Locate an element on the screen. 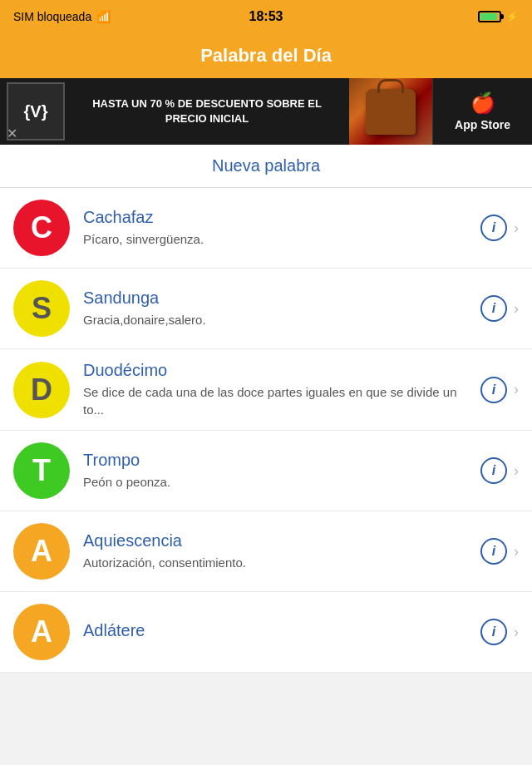  word-definition: Autorización, consentimiento. is located at coordinates (278, 562).